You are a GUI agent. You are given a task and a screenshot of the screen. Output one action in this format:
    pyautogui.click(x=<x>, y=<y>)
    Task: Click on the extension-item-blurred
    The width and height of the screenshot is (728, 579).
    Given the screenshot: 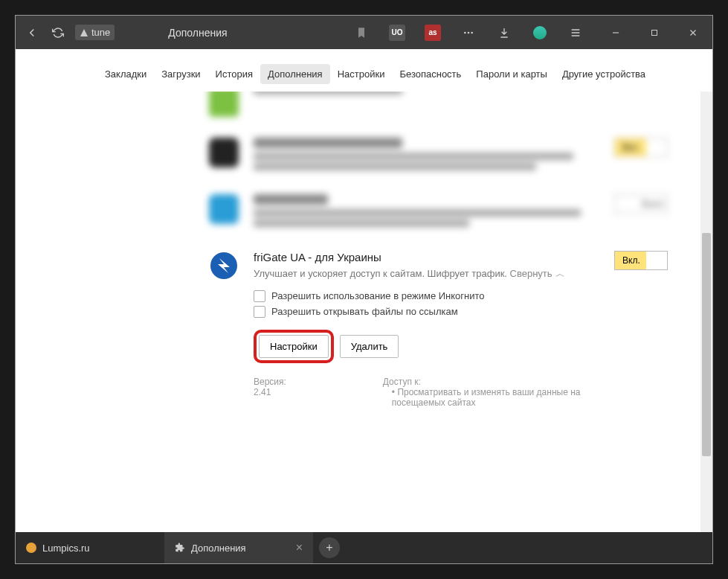 What is the action you would take?
    pyautogui.click(x=379, y=109)
    